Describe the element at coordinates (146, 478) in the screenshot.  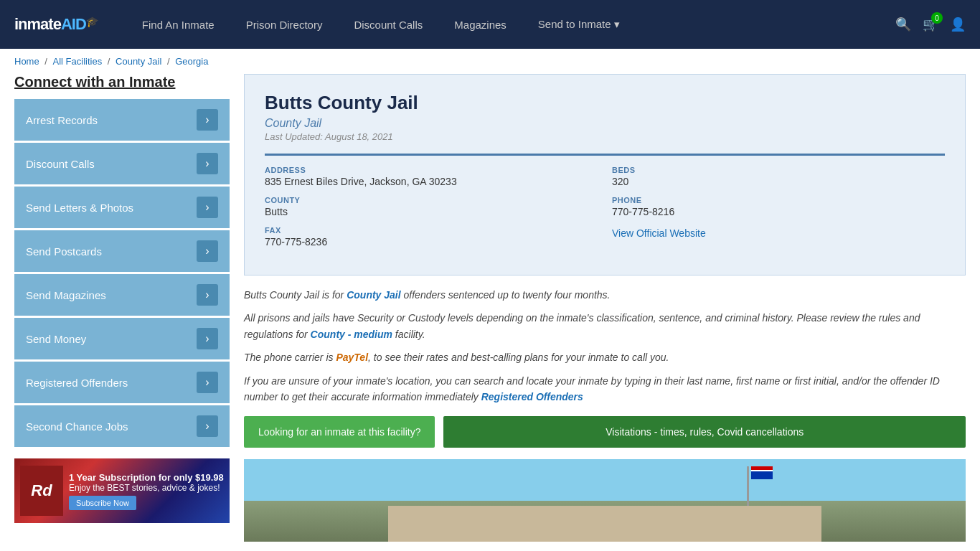
I see `ad-price-text: 1 Year Subscription for only $19.98` at that location.